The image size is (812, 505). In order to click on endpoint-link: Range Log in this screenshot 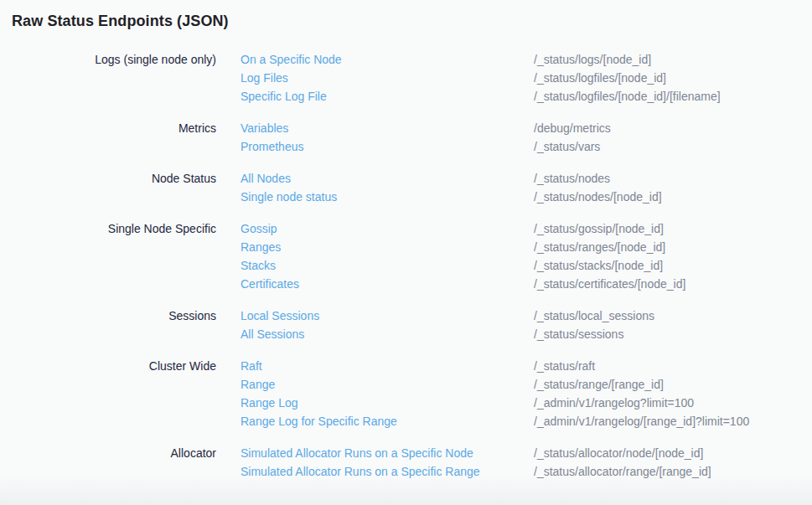, I will do `click(375, 403)`.